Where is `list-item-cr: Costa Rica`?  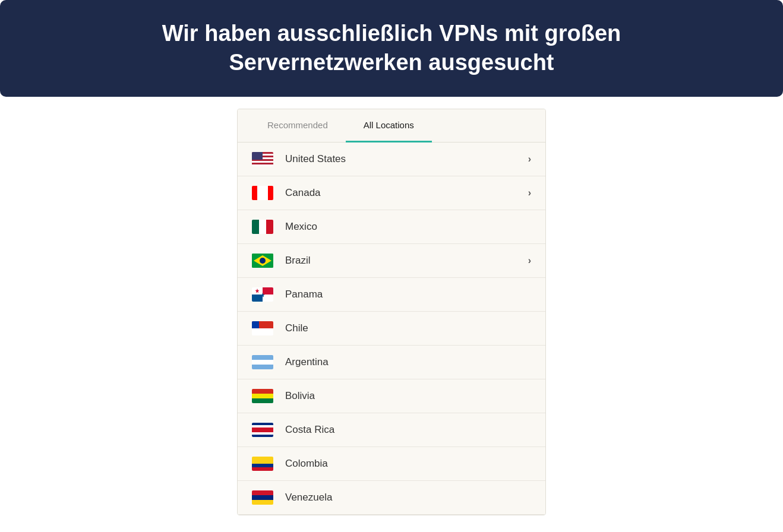
list-item-cr: Costa Rica is located at coordinates (392, 430).